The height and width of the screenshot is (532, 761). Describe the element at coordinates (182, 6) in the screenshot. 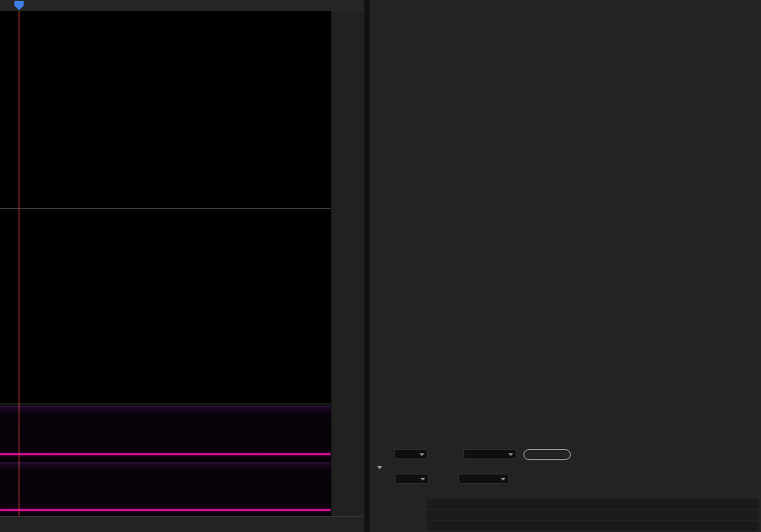

I see `timeline-ruler` at that location.